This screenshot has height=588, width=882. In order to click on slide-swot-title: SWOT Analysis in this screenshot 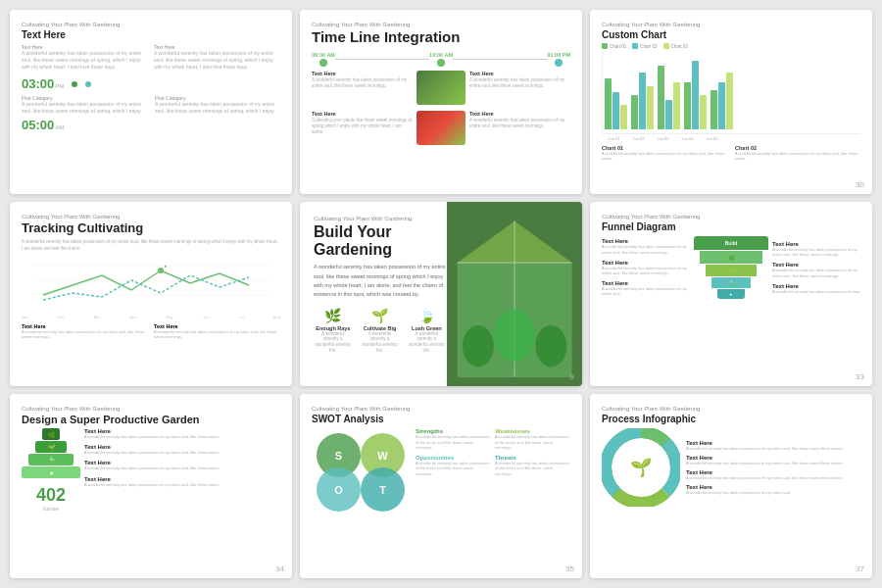, I will do `click(441, 419)`.